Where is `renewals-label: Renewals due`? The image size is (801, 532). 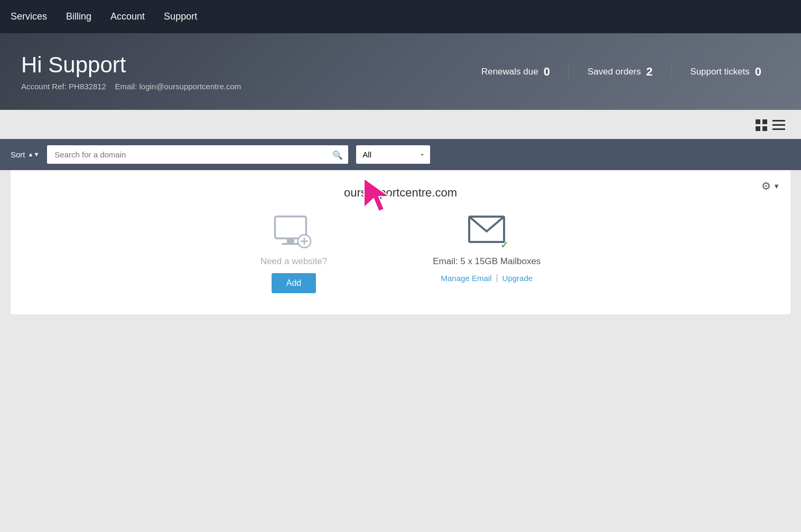 renewals-label: Renewals due is located at coordinates (510, 72).